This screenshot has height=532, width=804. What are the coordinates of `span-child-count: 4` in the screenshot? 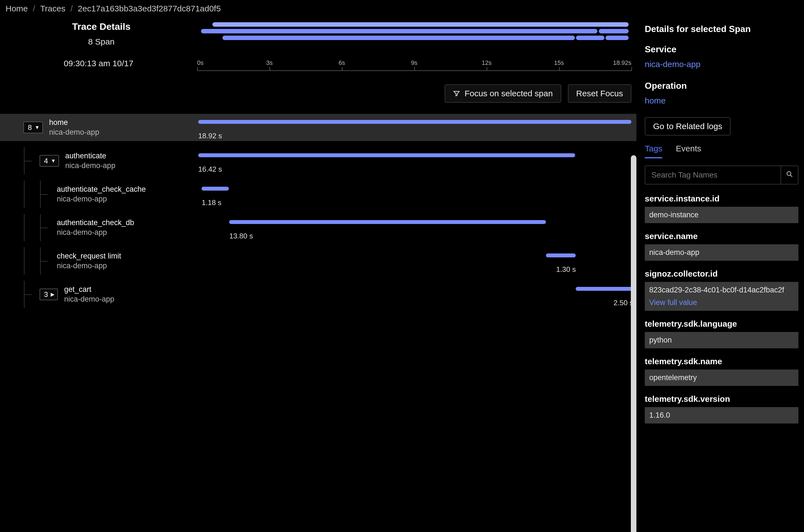 It's located at (46, 161).